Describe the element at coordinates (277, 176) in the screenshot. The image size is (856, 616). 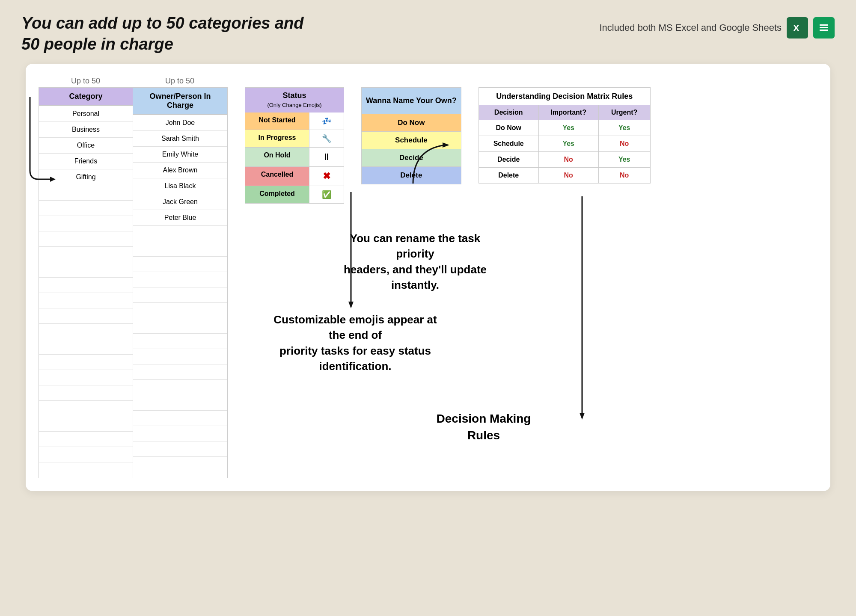
I see `status-cancelled: Cancelled` at that location.